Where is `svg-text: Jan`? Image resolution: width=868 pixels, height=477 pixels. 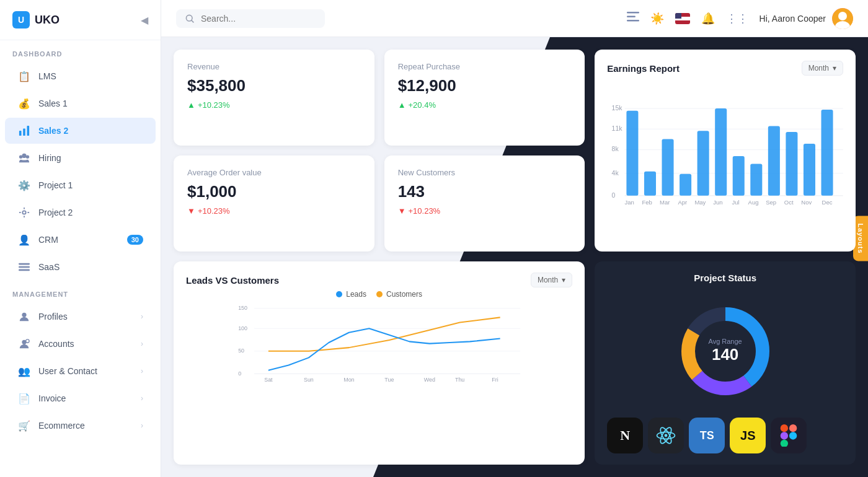 svg-text: Jan is located at coordinates (630, 202).